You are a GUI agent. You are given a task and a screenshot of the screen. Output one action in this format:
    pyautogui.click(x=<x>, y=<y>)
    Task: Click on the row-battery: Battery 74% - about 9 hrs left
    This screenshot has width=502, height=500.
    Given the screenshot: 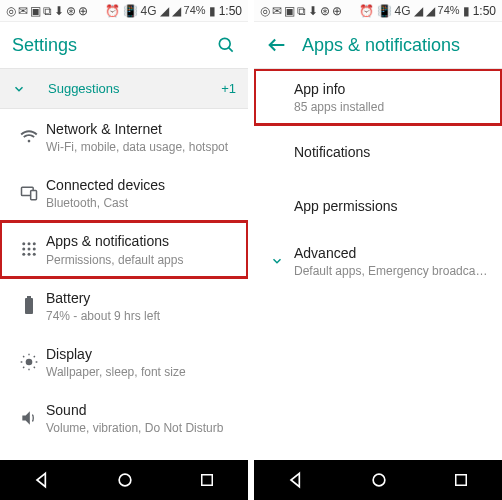 What is the action you would take?
    pyautogui.click(x=124, y=306)
    